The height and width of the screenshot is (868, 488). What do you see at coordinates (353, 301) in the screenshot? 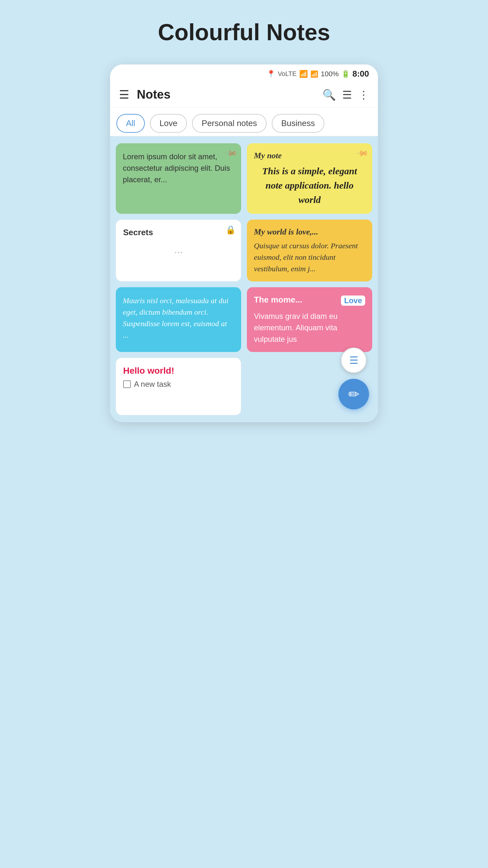
I see `note-tag-6: Love` at bounding box center [353, 301].